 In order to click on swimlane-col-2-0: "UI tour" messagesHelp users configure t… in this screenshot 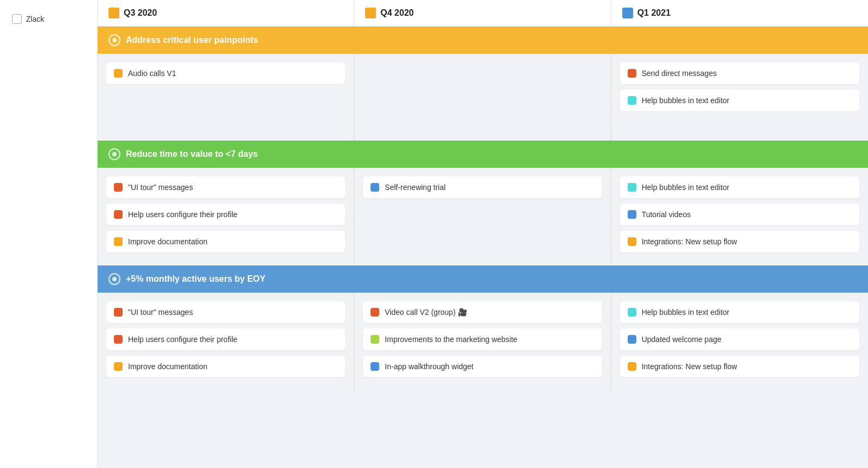, I will do `click(226, 341)`.